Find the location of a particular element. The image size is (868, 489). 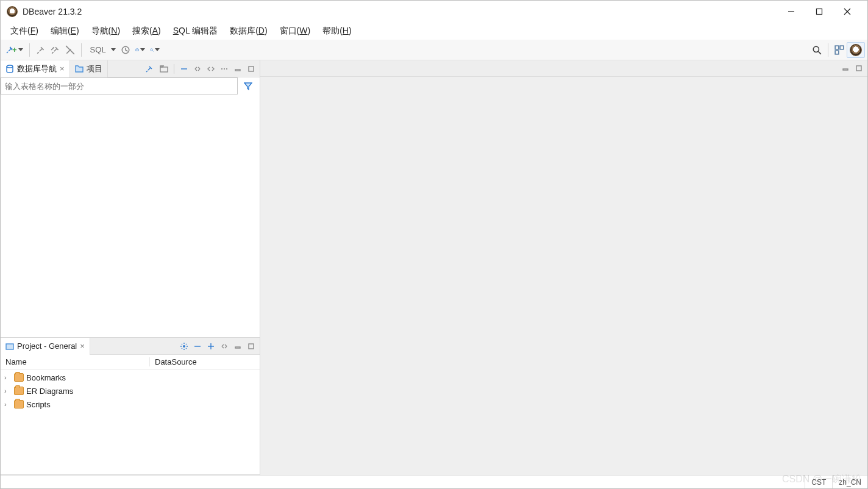

project-icon is located at coordinates (10, 346).